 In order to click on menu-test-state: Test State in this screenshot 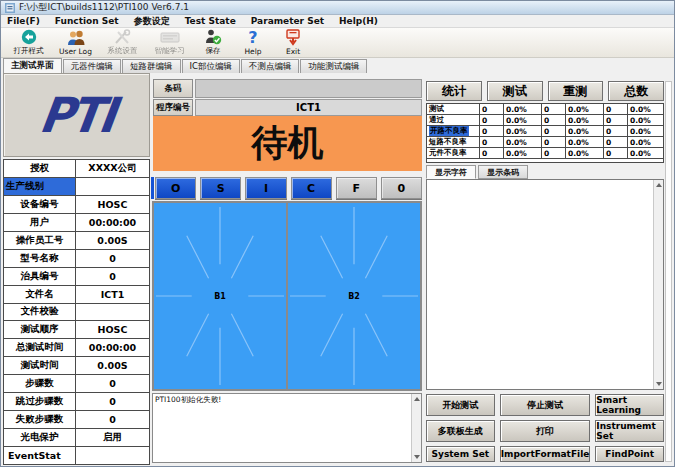, I will do `click(210, 21)`.